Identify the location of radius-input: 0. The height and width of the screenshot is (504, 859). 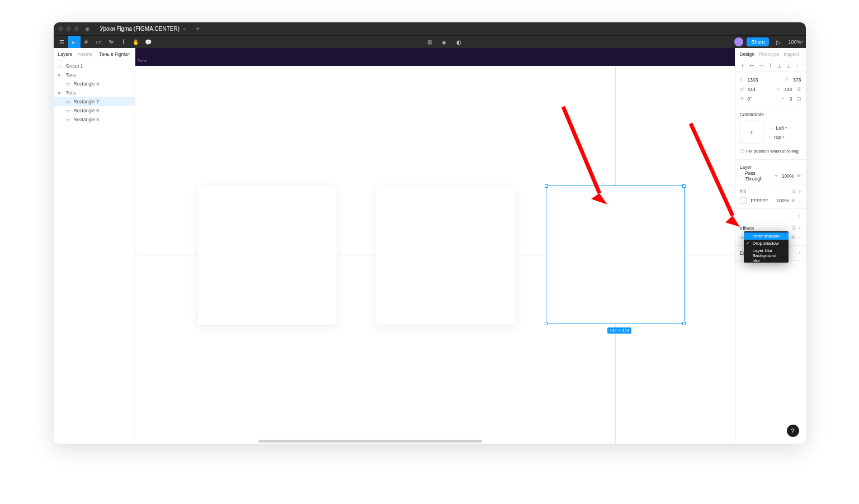
(791, 99).